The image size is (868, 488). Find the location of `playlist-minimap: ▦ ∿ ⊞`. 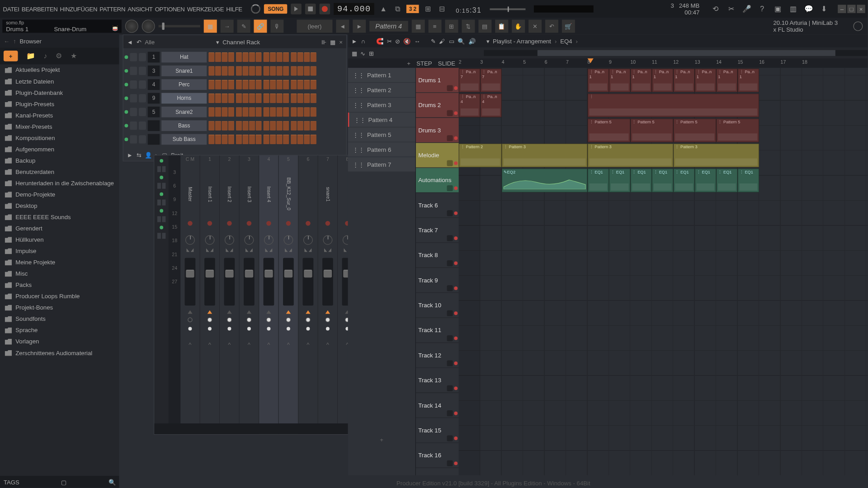

playlist-minimap: ▦ ∿ ⊞ is located at coordinates (608, 53).